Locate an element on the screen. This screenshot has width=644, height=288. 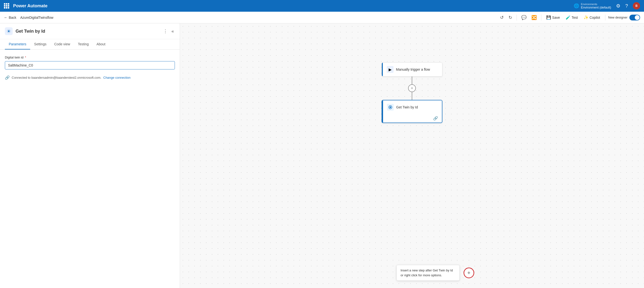
connection-text: Connected to baandersadmin@baanderstest2… is located at coordinates (56, 78).